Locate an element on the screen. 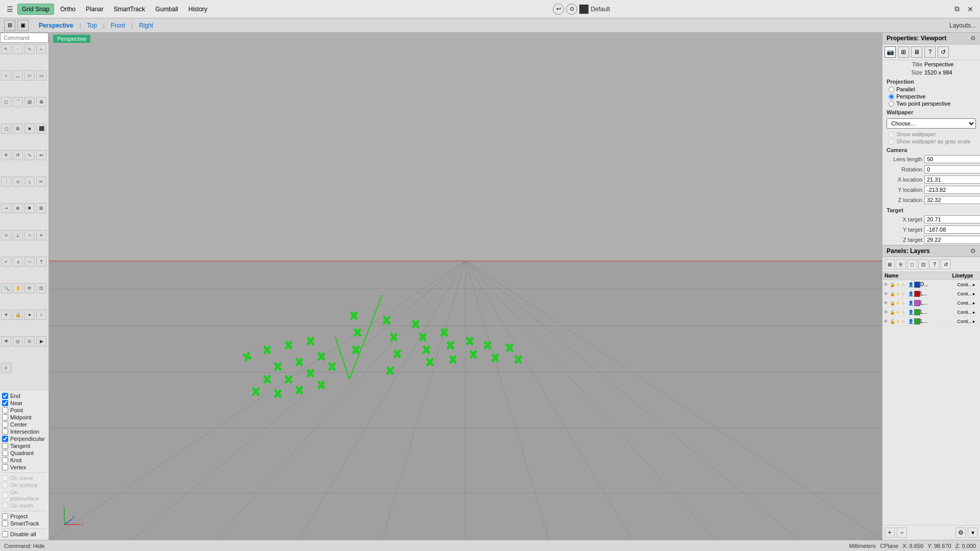 The width and height of the screenshot is (980, 551). lens-length-input is located at coordinates (952, 159).